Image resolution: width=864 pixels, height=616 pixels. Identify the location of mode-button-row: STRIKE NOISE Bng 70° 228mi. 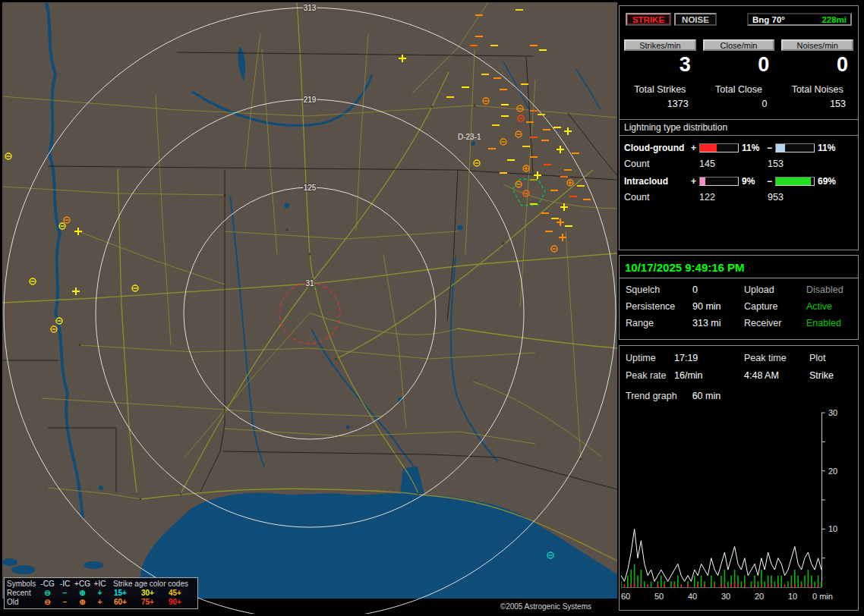
(739, 20).